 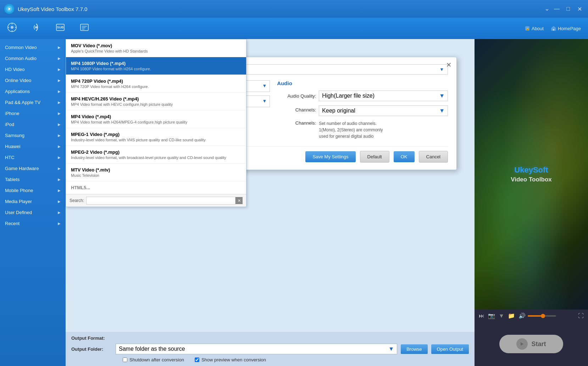 I want to click on sidebar-item-tablets: Tablets ▶, so click(x=33, y=180).